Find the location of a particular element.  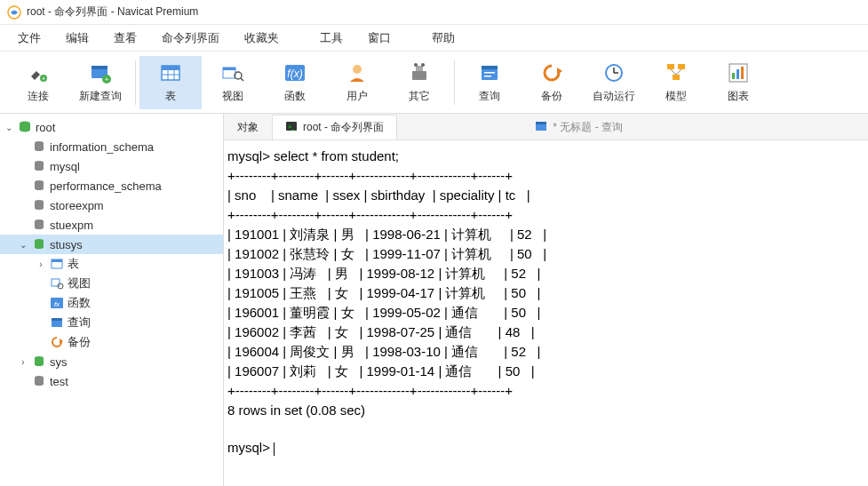

tree-label: test is located at coordinates (59, 382).